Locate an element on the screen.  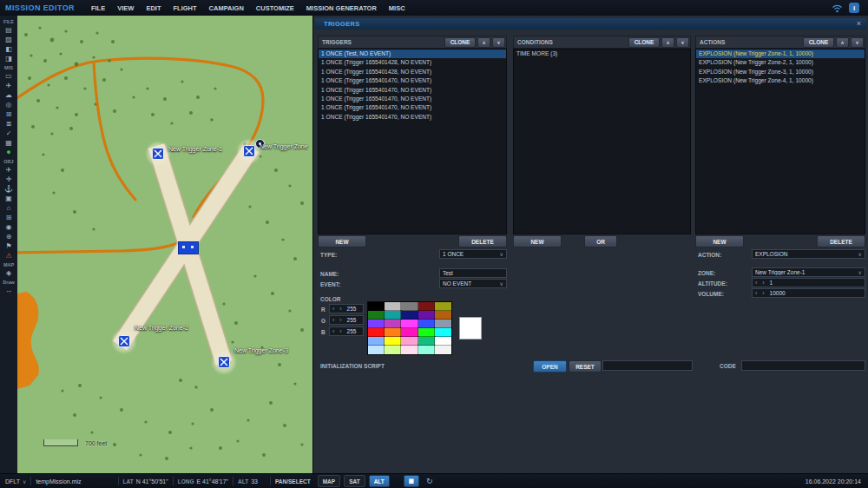
static-object-icon: ⌂ is located at coordinates (9, 208).